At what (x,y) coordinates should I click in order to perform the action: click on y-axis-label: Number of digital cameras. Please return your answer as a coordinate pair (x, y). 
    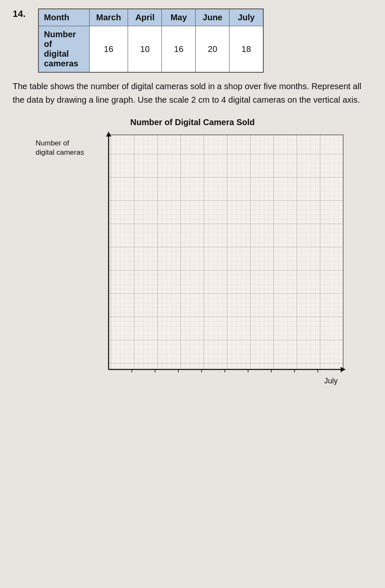
    Looking at the image, I should click on (60, 144).